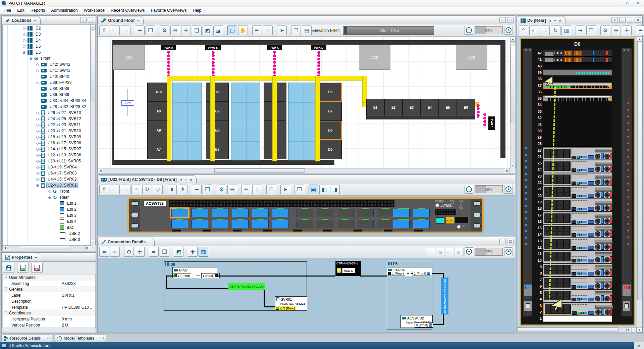 The width and height of the screenshot is (644, 349). What do you see at coordinates (213, 48) in the screenshot?
I see `pwr-node: PWR B` at bounding box center [213, 48].